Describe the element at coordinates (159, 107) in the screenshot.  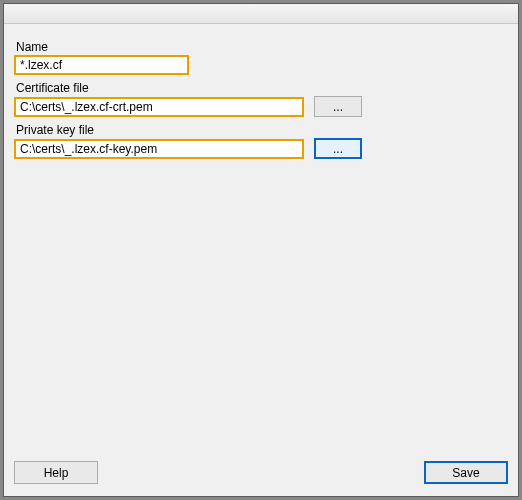
I see `certfile-input` at that location.